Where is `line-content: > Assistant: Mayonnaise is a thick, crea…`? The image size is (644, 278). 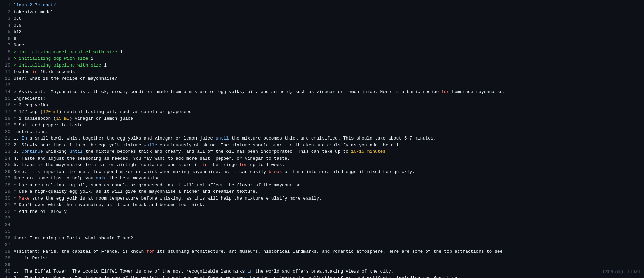
line-content: > Assistant: Mayonnaise is a thick, crea… is located at coordinates (328, 92).